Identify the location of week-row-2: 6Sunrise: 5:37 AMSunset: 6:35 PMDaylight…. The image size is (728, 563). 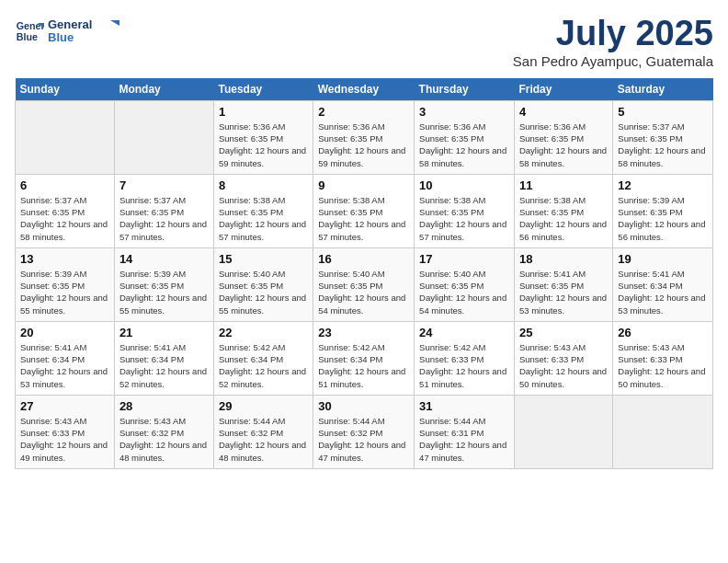
(364, 211).